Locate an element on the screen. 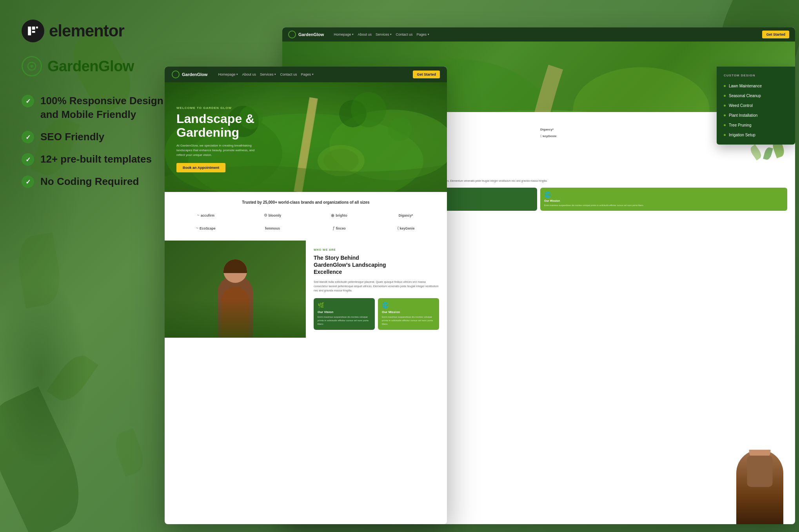 The image size is (799, 532). services-item-weed-label: Weed Control is located at coordinates (741, 106).